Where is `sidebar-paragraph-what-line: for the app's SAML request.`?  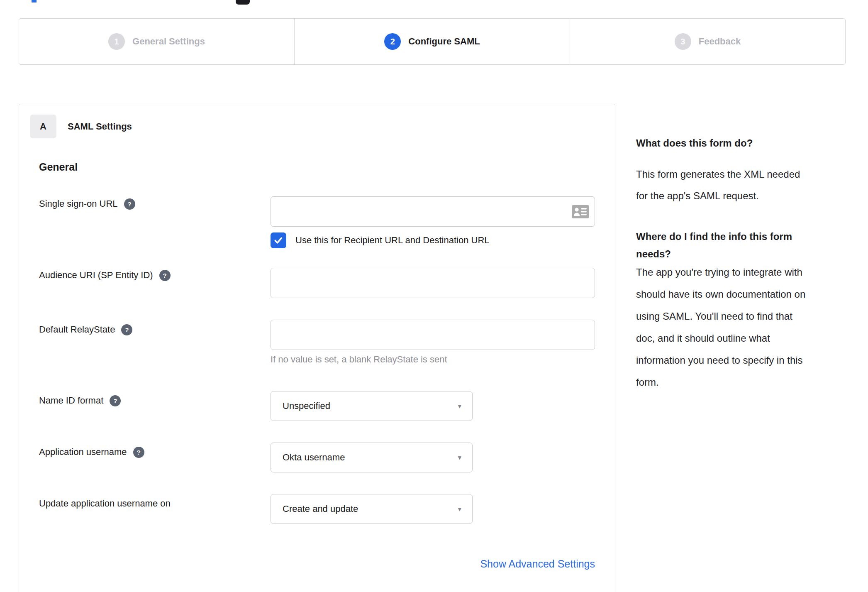
sidebar-paragraph-what-line: for the app's SAML request. is located at coordinates (718, 196).